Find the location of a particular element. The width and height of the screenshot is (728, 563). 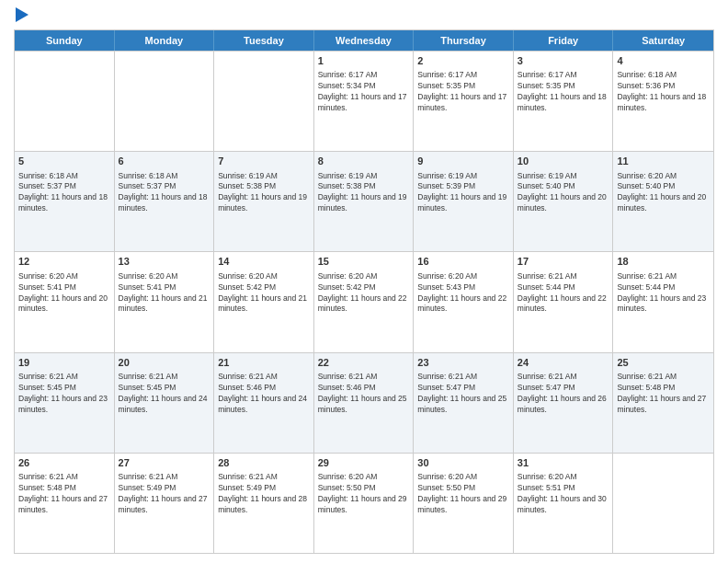

calendar-cell: 5Sunrise: 6:18 AM Sunset: 5:37 PM Daylig… is located at coordinates (64, 201).